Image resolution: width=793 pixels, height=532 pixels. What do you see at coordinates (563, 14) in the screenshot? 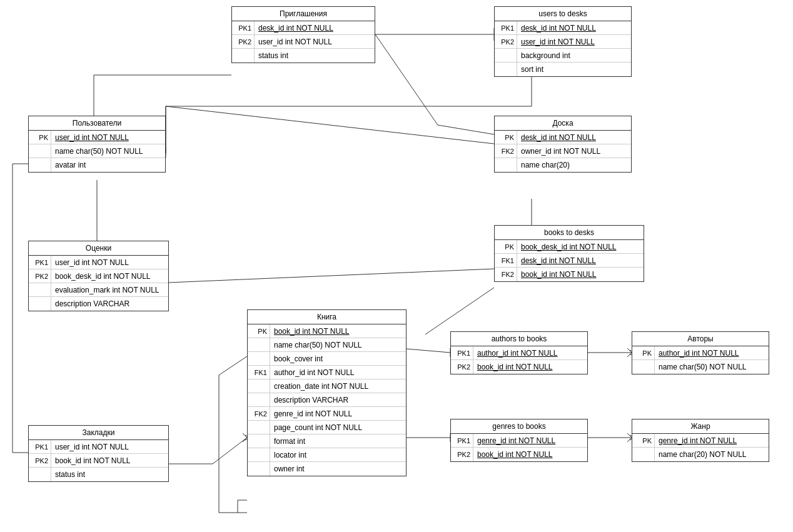
I see `entity-header-users_to_desks: users to desks` at bounding box center [563, 14].